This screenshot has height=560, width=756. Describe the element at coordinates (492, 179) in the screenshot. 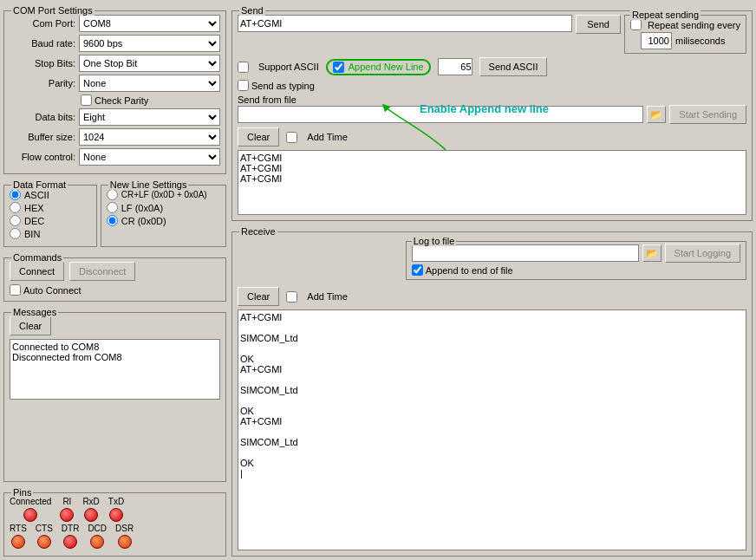

I see `send-line-3: AT+CGMI` at that location.